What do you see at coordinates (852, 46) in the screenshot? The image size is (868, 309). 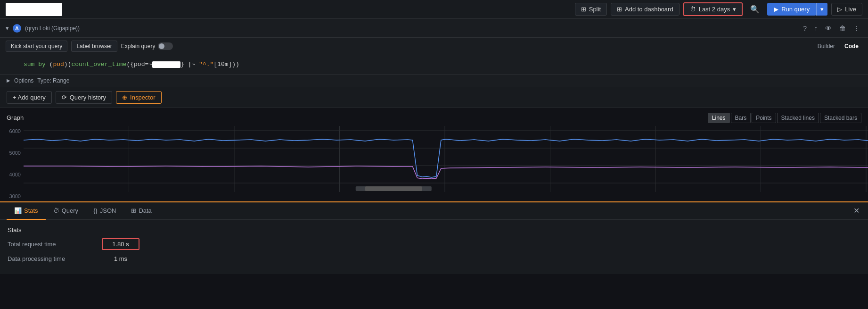 I see `code-label: Code` at bounding box center [852, 46].